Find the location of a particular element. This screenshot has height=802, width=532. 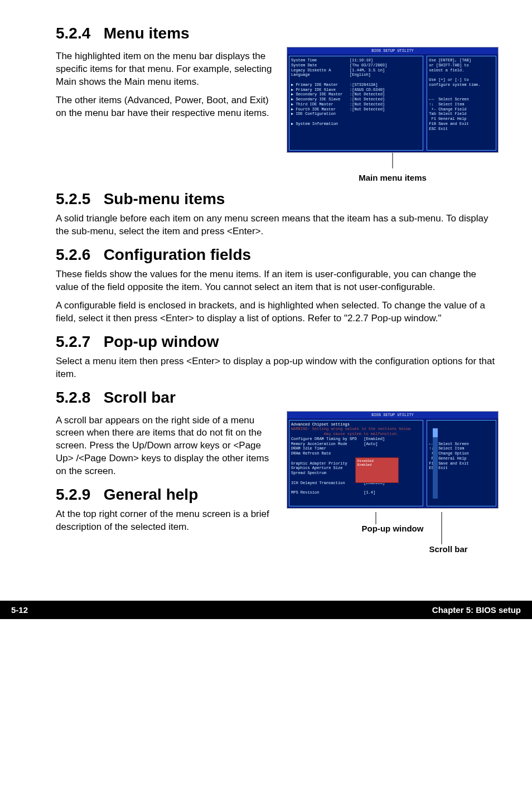

heading-title: Menu items is located at coordinates (147, 33).